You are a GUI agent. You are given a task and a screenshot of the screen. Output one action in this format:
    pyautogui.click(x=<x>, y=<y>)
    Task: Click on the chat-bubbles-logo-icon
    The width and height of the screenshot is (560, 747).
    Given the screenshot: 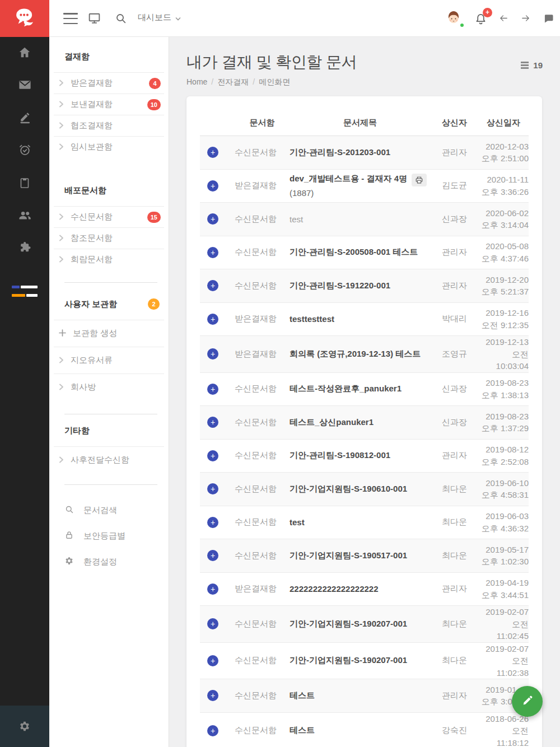 What is the action you would take?
    pyautogui.click(x=25, y=18)
    